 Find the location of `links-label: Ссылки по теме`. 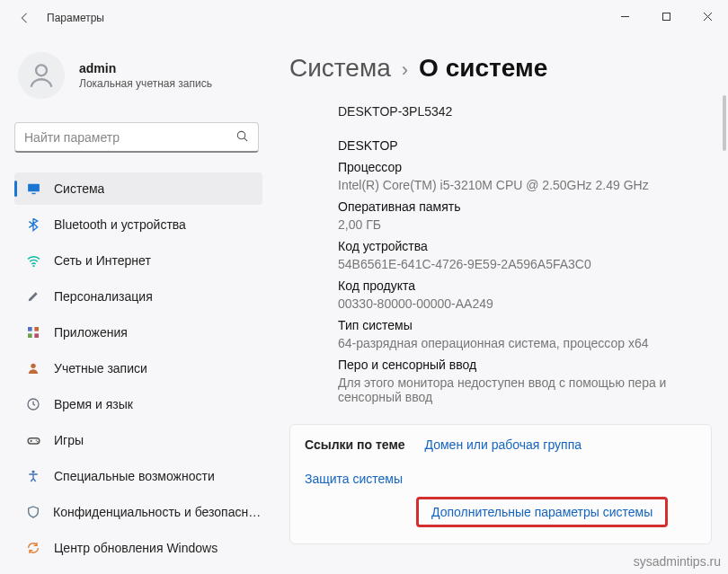

links-label: Ссылки по теме is located at coordinates (355, 445).